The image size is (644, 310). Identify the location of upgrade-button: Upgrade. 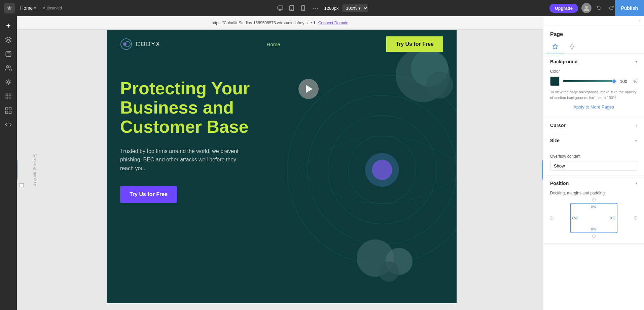
(564, 8).